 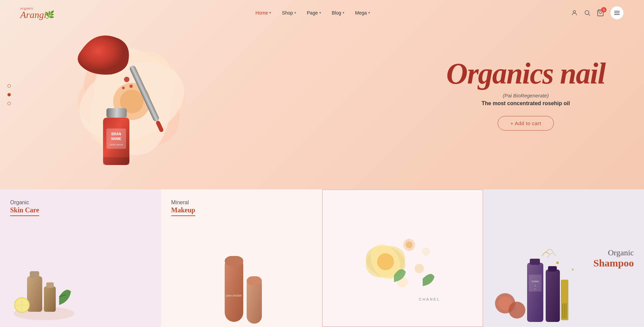 I want to click on product-card-shampoo: Organic Shampoo FORM E C, so click(x=564, y=258).